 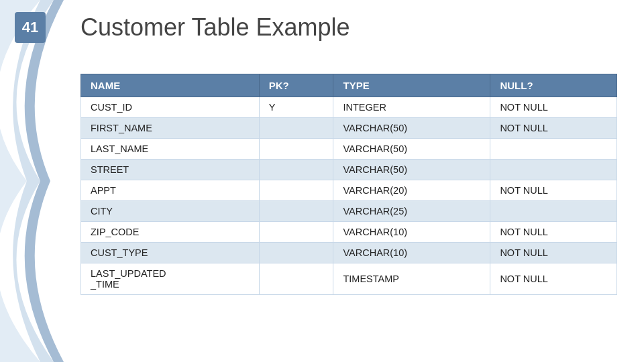 I want to click on table-row: ZIP_CODEVARCHAR(10)NOT NULL, so click(x=349, y=232).